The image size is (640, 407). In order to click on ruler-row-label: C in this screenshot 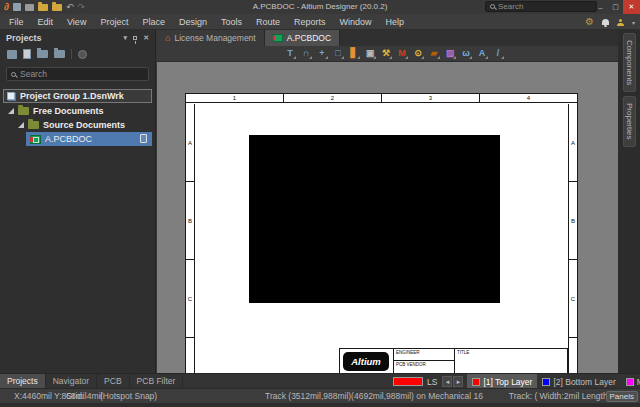, I will do `click(190, 299)`.